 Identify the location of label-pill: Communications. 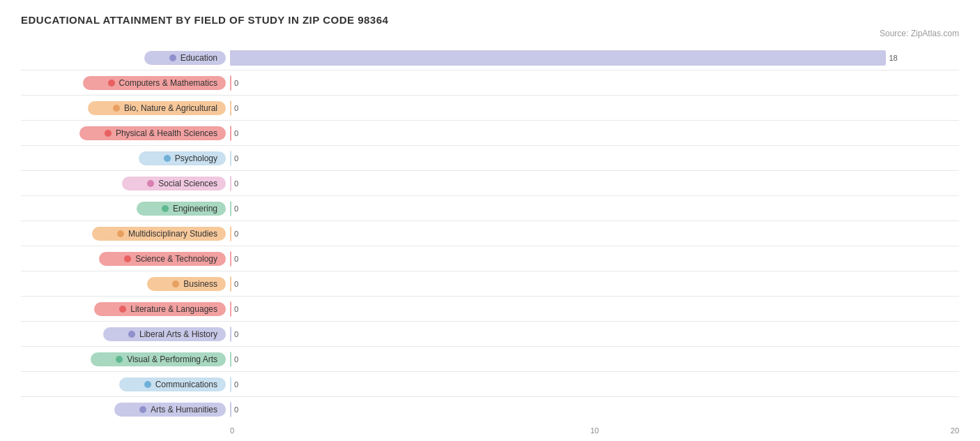
(173, 384).